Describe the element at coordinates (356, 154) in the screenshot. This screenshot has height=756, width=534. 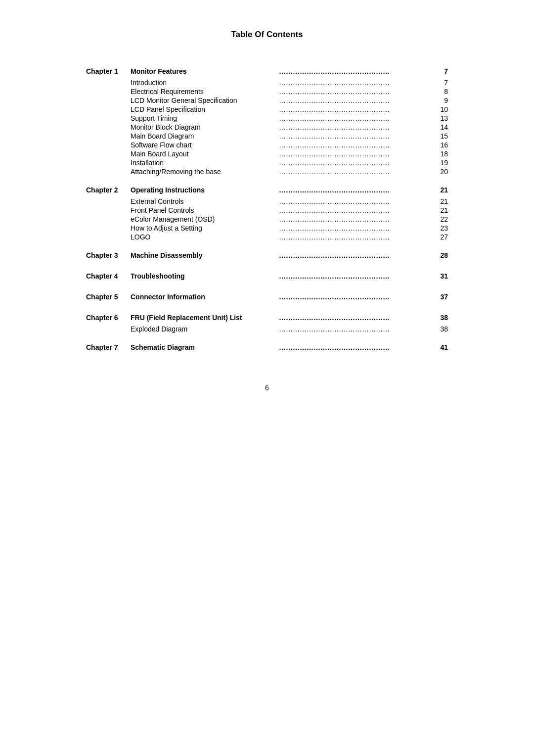
I see `sub-dots-1-9: …………………………………………` at that location.